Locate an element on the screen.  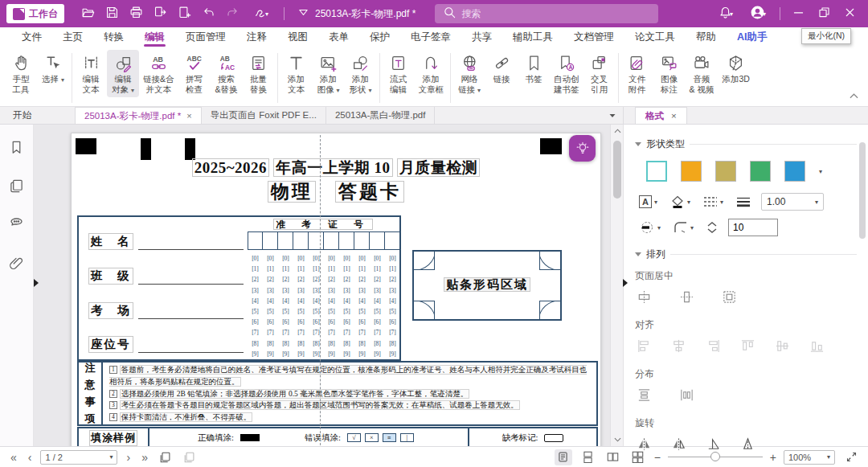
ribbon-tool-链接&合并文本: AB链接&合并文本 is located at coordinates (159, 72).